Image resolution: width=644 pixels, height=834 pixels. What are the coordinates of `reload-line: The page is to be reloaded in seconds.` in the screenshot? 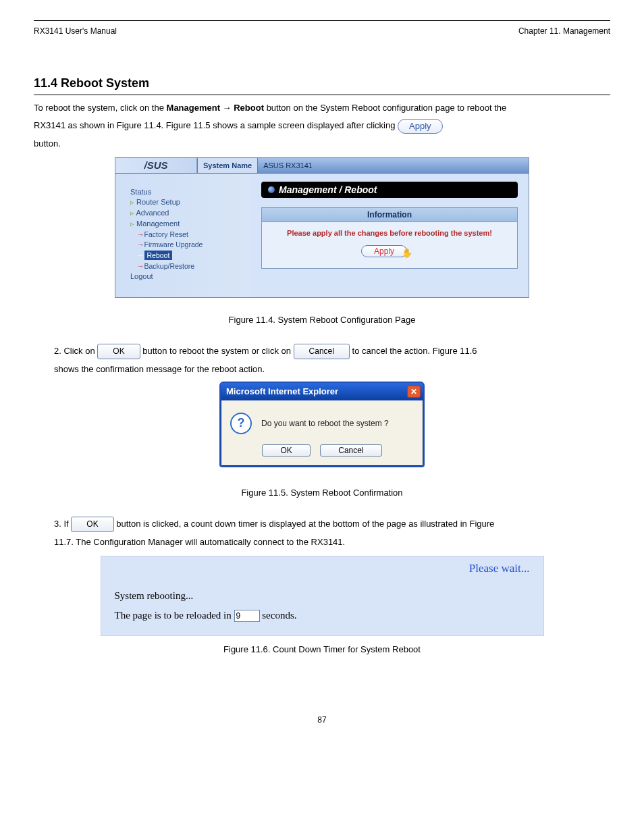 It's located at (323, 616).